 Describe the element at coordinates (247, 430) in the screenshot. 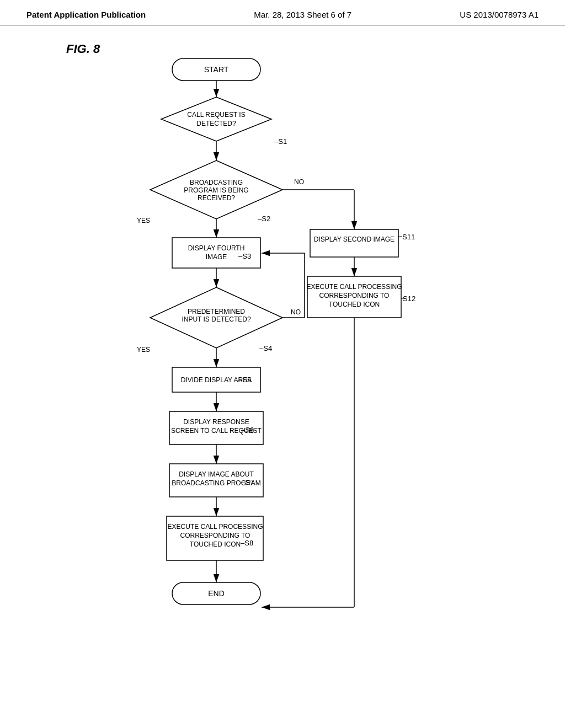

I see `s6-label: –S6` at that location.